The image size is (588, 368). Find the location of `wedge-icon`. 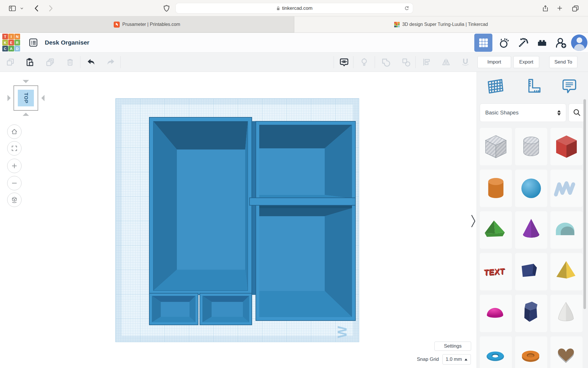

wedge-icon is located at coordinates (531, 272).